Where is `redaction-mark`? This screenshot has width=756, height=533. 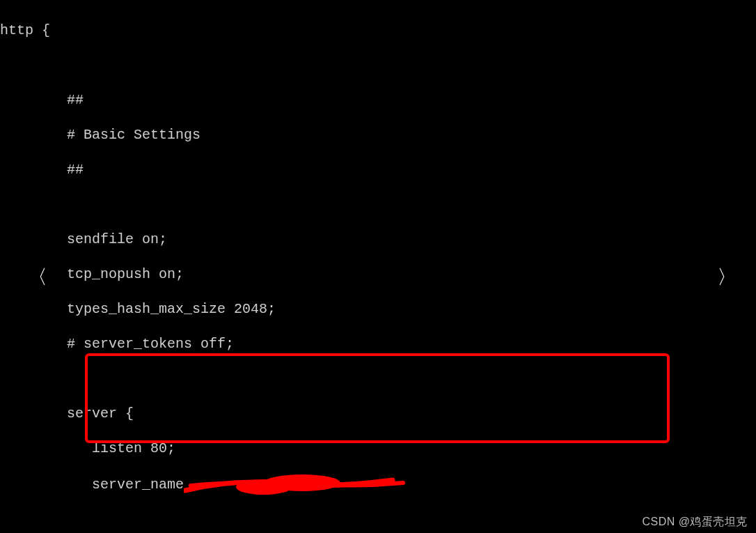 redaction-mark is located at coordinates (295, 484).